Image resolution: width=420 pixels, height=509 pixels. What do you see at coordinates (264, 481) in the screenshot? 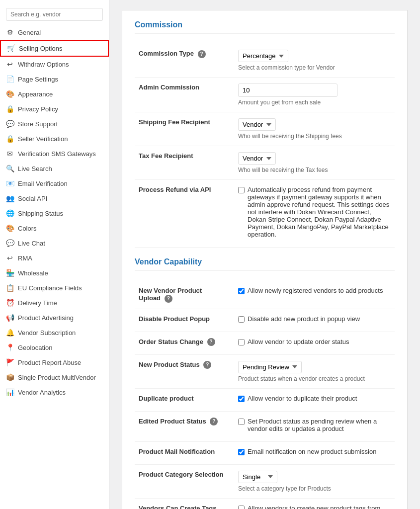
I see `product-category-selection-row: Product Category Selection Single Multip…` at bounding box center [264, 481].